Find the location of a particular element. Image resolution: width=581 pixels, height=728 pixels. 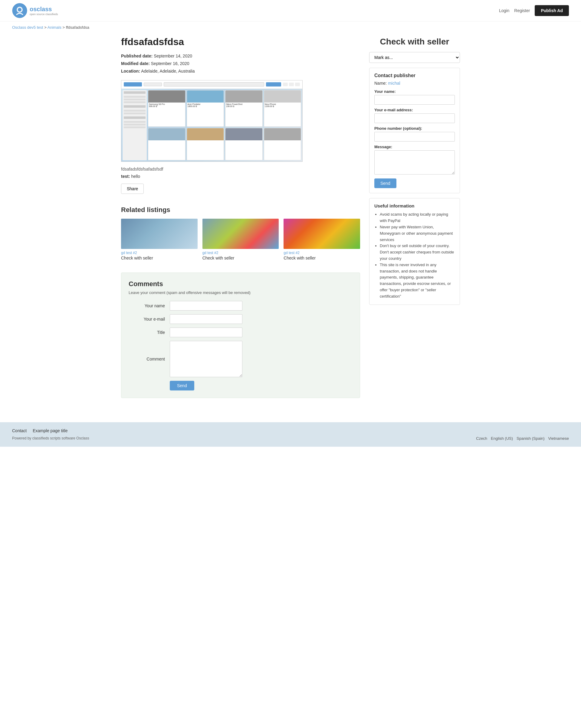

lang-vietnamese: Vietnamese is located at coordinates (559, 438).